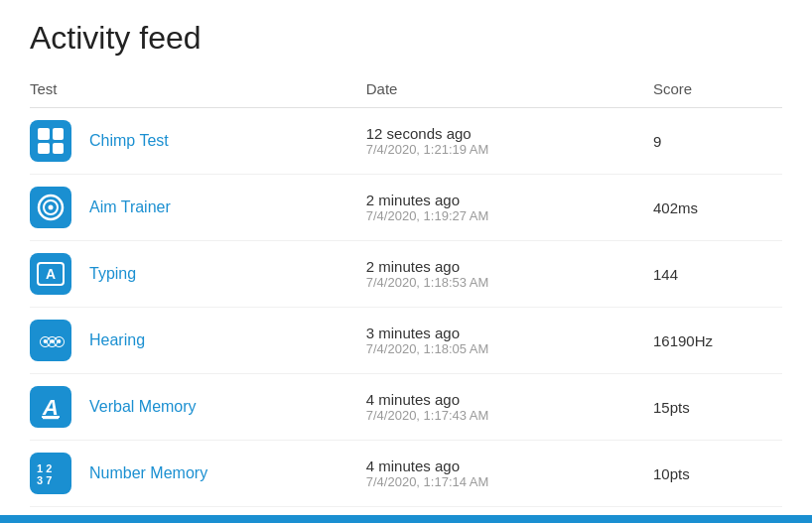 The width and height of the screenshot is (812, 523). What do you see at coordinates (51, 141) in the screenshot?
I see `chimp-icon` at bounding box center [51, 141].